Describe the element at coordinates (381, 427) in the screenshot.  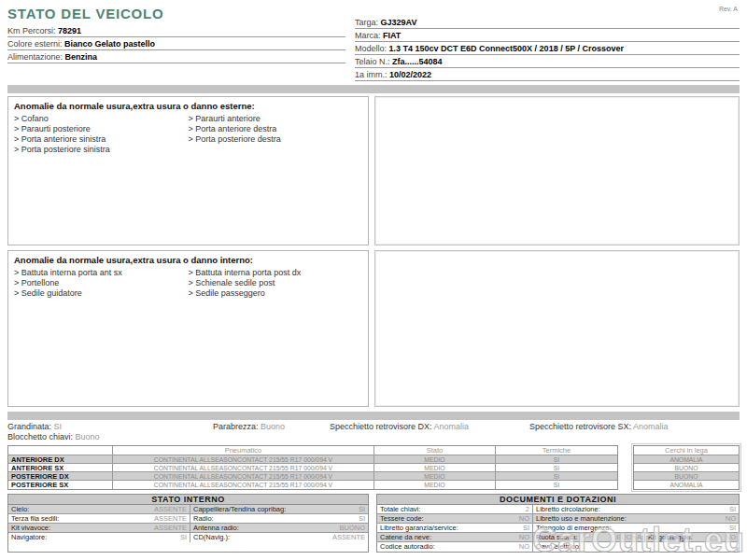
I see `field-label: Specchietto retrovisore DX:` at that location.